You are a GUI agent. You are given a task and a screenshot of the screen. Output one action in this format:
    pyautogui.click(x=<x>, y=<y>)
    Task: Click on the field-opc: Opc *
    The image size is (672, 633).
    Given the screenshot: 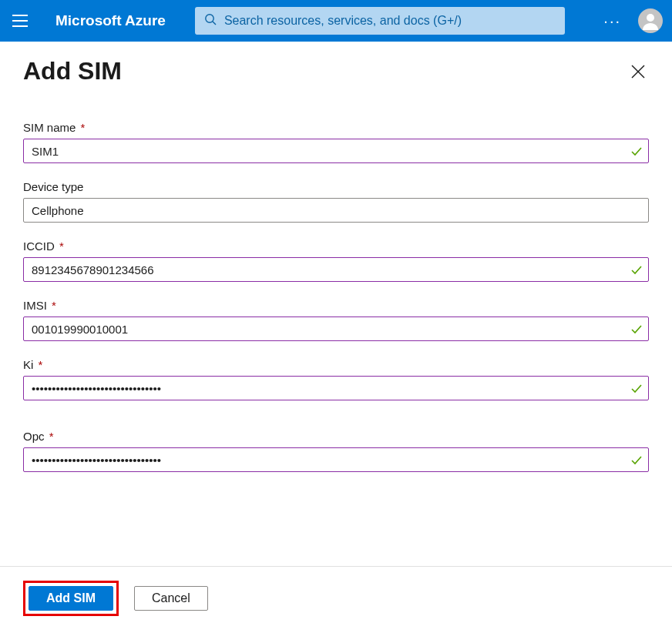 What is the action you would take?
    pyautogui.click(x=336, y=451)
    